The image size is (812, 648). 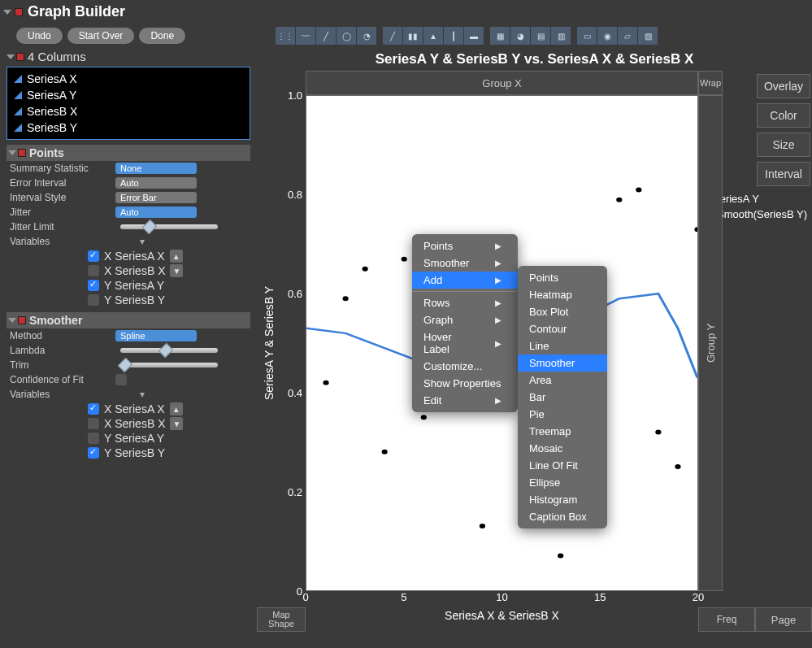 What do you see at coordinates (285, 36) in the screenshot?
I see `points-tool-icon: ⋮⋮` at bounding box center [285, 36].